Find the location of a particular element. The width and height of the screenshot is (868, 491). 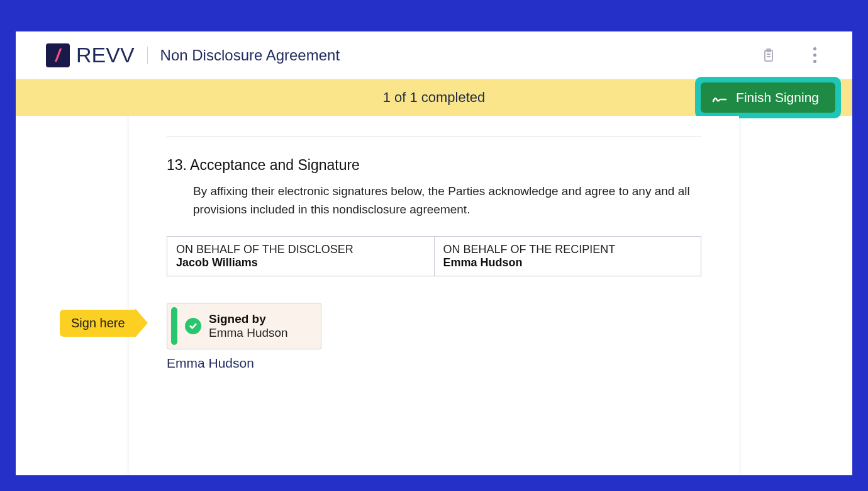

check-circle-icon is located at coordinates (193, 326).